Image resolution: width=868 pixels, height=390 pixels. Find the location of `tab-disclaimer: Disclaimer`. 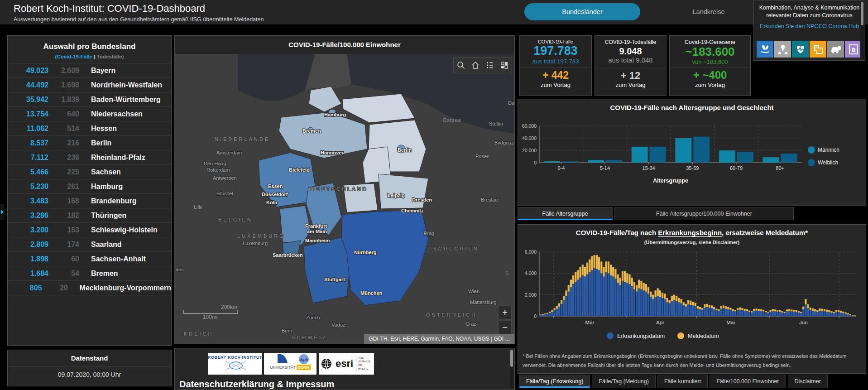

tab-disclaimer: Disclaimer is located at coordinates (808, 381).